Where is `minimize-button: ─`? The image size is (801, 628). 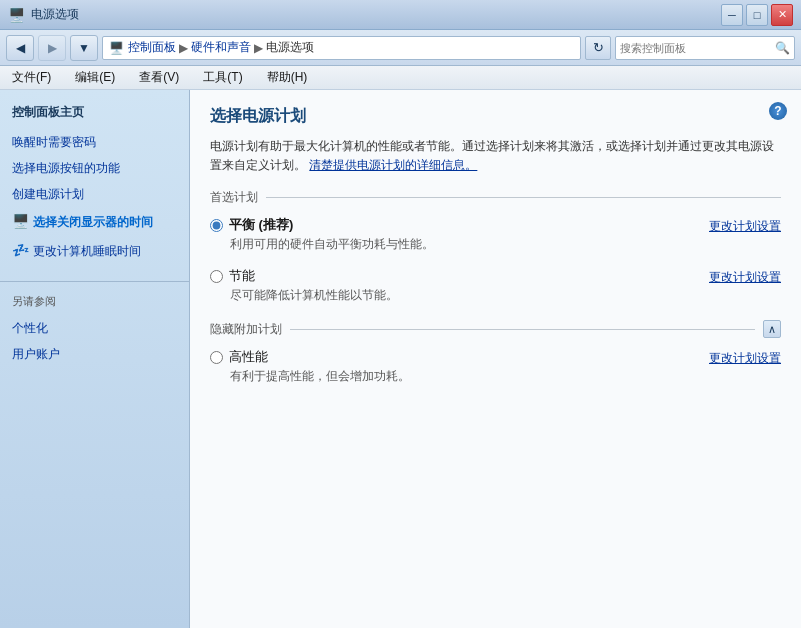
minimize-button: ─ is located at coordinates (732, 15).